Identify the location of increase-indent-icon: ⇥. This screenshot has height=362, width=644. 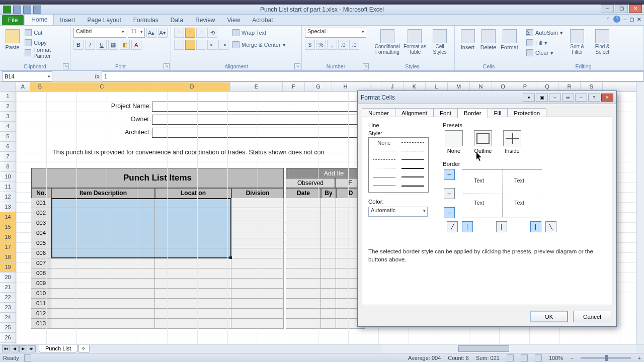
(223, 45).